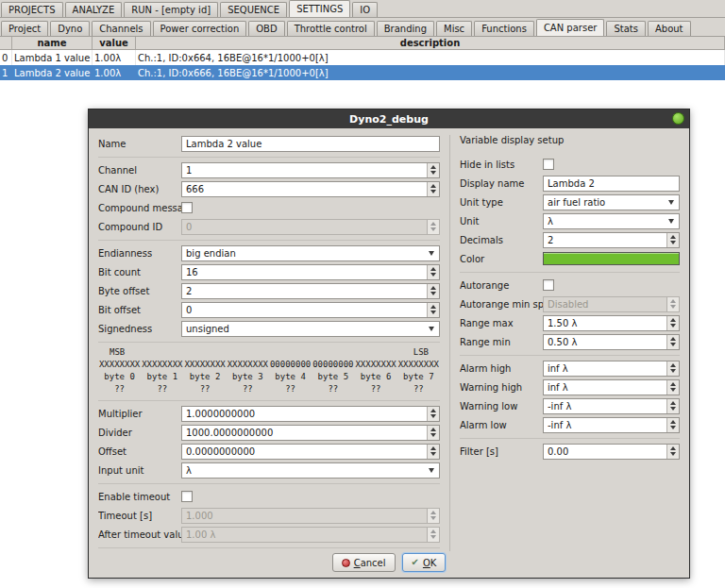 The image size is (725, 588). What do you see at coordinates (311, 413) in the screenshot?
I see `multiplier-spinner: 1.0000000000` at bounding box center [311, 413].